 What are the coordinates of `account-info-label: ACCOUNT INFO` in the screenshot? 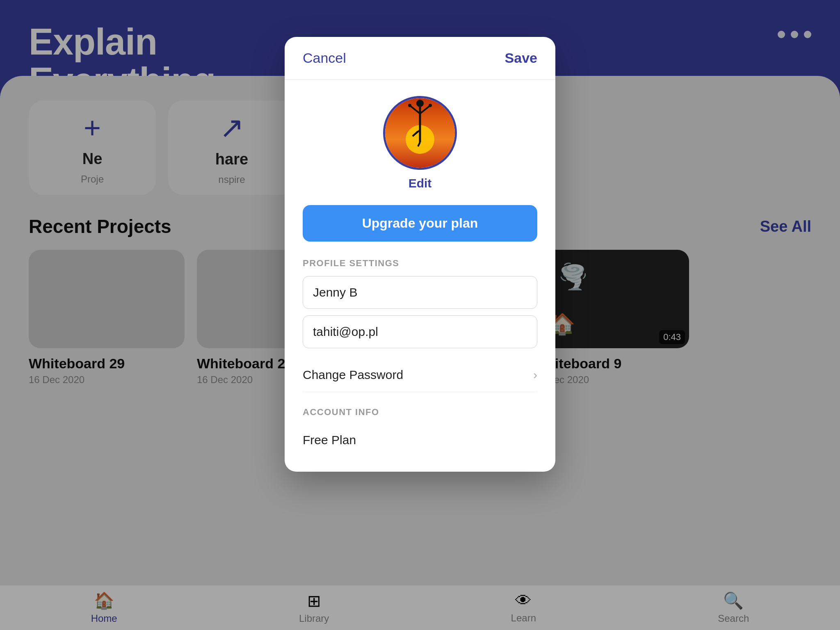 It's located at (420, 412).